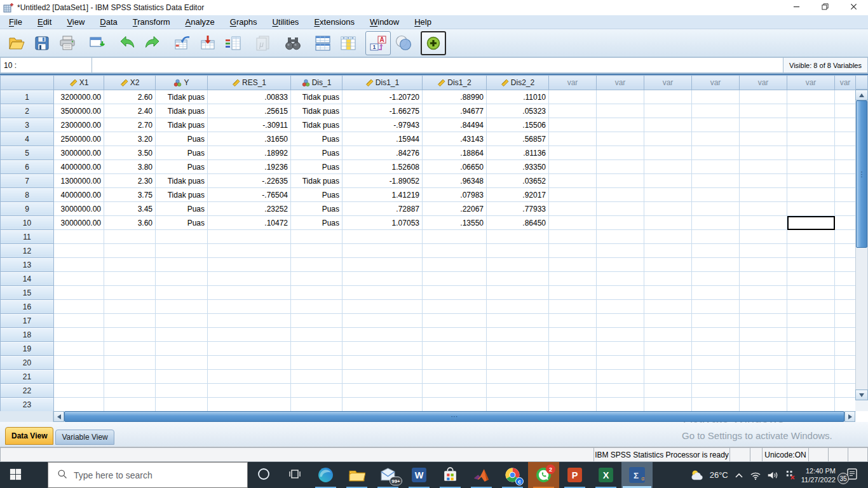 The height and width of the screenshot is (488, 868). What do you see at coordinates (27, 97) in the screenshot?
I see `row-header-1: 1` at bounding box center [27, 97].